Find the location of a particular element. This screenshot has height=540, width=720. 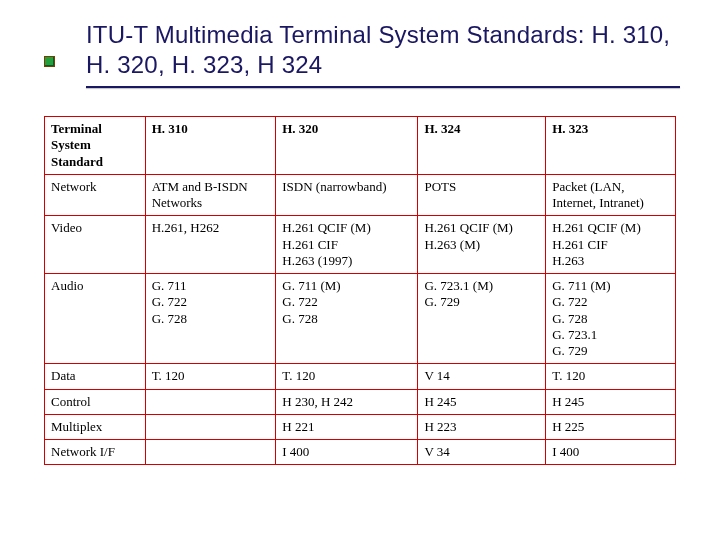

table-cell: G. 711 (M)G. 722G. 728G. 723.1G. 729 is located at coordinates (611, 319).